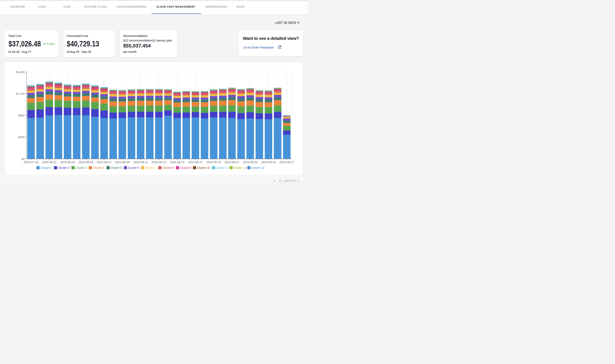  I want to click on svg-text: 2024-08-15, so click(177, 162).